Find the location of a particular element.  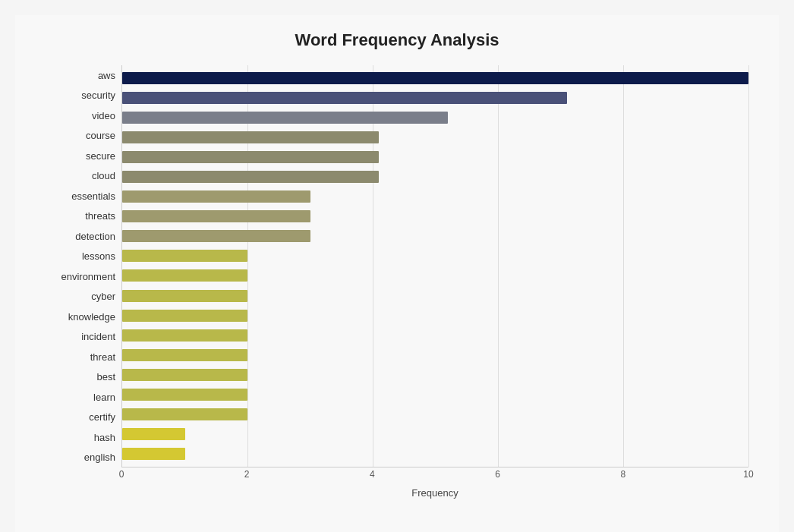

bar-hash is located at coordinates (153, 434).